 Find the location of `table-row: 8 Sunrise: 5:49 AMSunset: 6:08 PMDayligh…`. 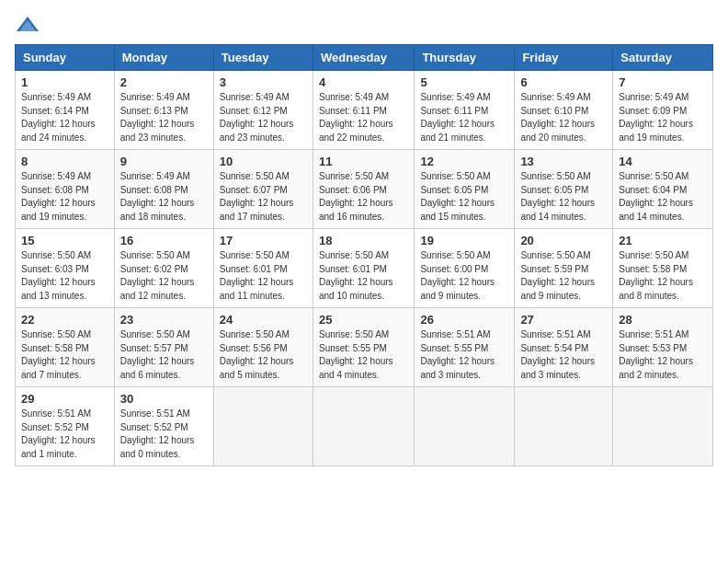

table-row: 8 Sunrise: 5:49 AMSunset: 6:08 PMDayligh… is located at coordinates (65, 190).